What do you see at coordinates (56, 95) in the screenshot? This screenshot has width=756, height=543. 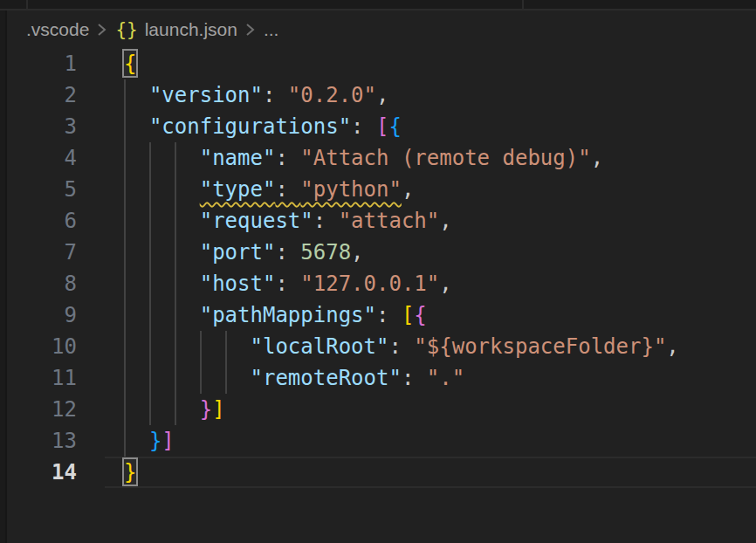 I see `line-number: 2` at bounding box center [56, 95].